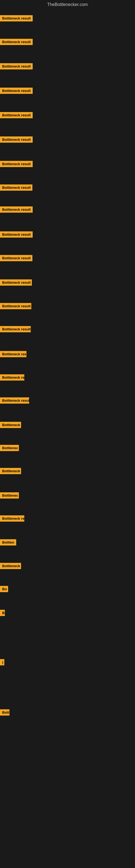 The image size is (135, 868). Describe the element at coordinates (4, 590) in the screenshot. I see `bottleneck-item: Bo` at that location.